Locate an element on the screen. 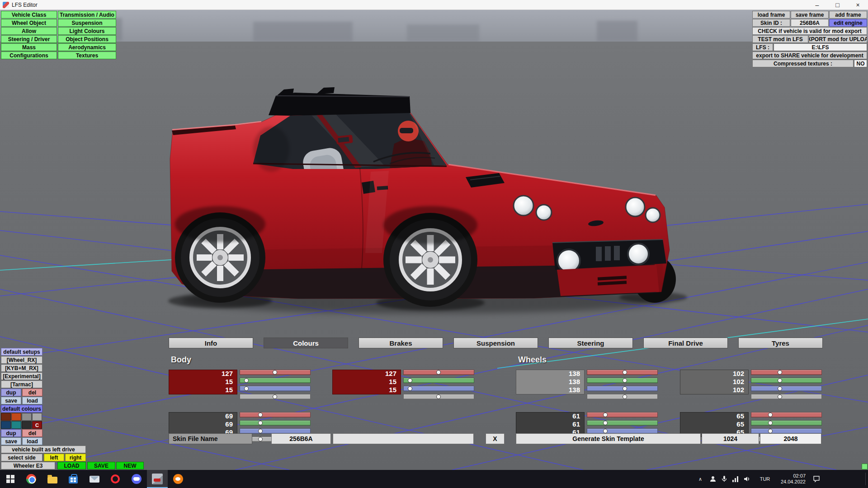 This screenshot has width=868, height=488. browser-icon is located at coordinates (31, 479).